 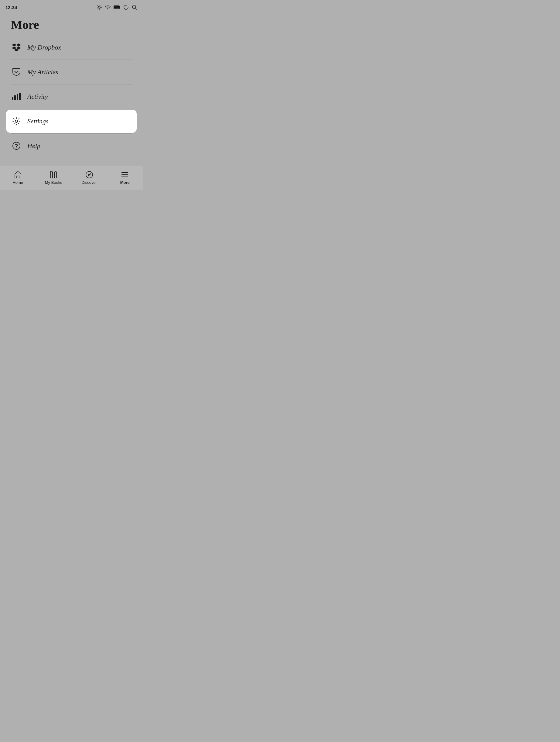 What do you see at coordinates (18, 178) in the screenshot?
I see `nav-item-home: Home` at bounding box center [18, 178].